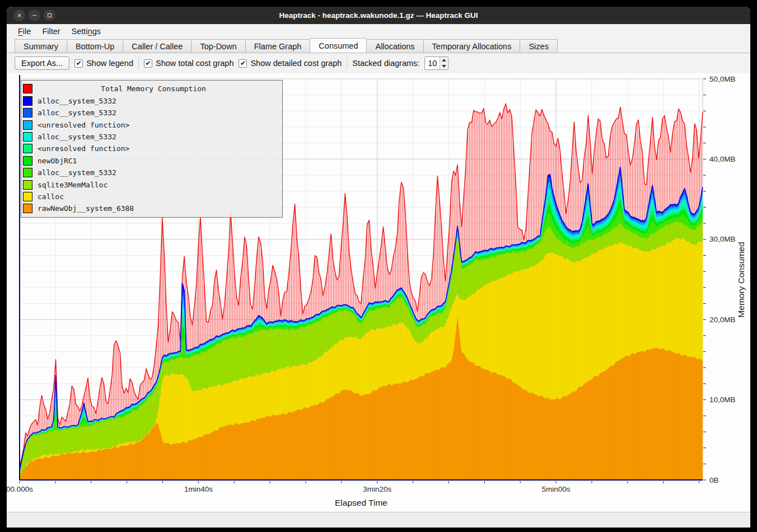 This screenshot has width=757, height=532. Describe the element at coordinates (338, 46) in the screenshot. I see `tab-consumed: Consumed` at that location.